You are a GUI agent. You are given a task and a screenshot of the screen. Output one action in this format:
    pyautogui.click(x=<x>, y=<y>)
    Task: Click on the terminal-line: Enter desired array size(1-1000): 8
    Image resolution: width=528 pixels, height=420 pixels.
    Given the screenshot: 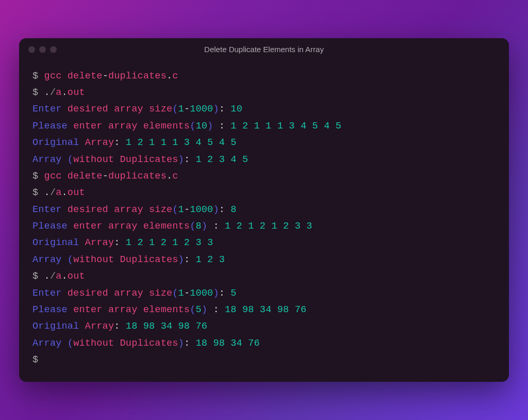 What is the action you would take?
    pyautogui.click(x=264, y=210)
    